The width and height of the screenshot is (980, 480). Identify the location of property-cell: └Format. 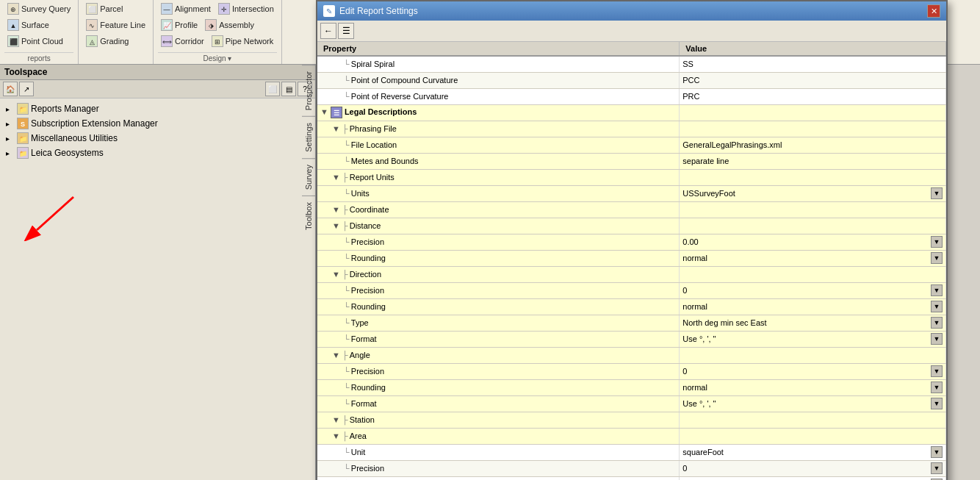
(498, 339).